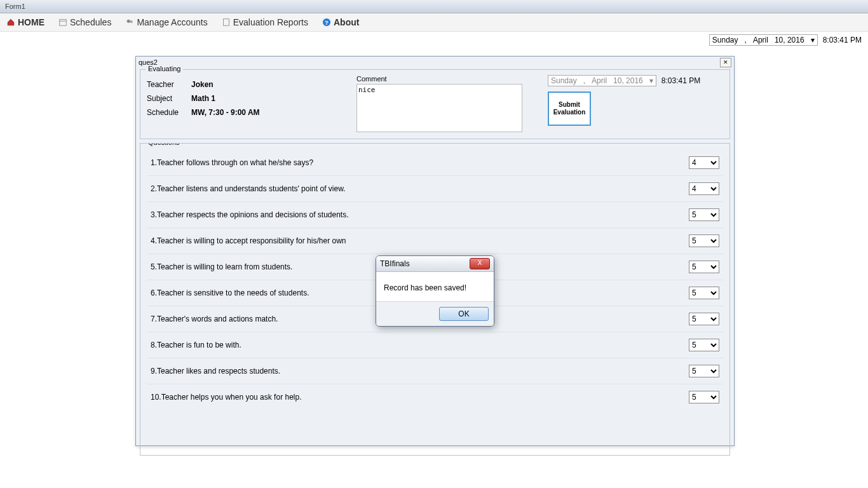 This screenshot has height=488, width=868. Describe the element at coordinates (15, 6) in the screenshot. I see `window-title: Form1` at that location.